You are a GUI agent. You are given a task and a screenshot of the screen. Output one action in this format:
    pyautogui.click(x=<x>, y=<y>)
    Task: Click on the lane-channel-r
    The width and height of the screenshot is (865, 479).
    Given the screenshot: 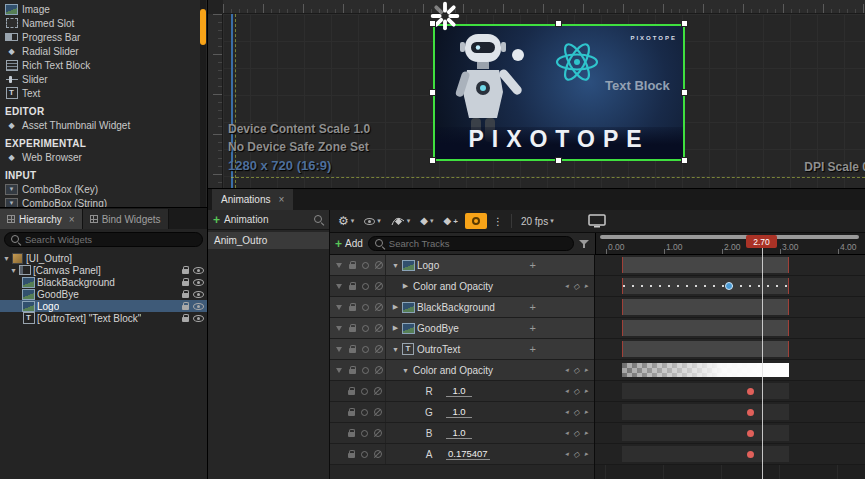 What is the action you would take?
    pyautogui.click(x=730, y=392)
    